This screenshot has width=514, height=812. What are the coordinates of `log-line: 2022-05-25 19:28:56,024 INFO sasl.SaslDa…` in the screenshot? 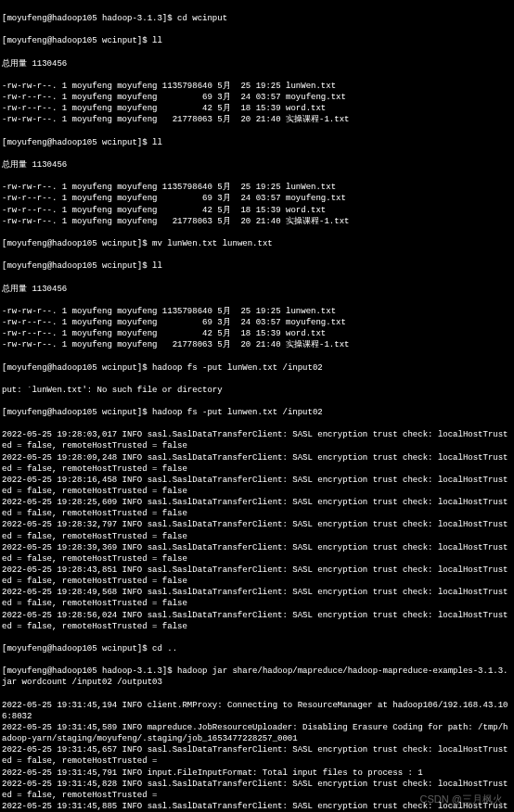 It's located at (257, 621).